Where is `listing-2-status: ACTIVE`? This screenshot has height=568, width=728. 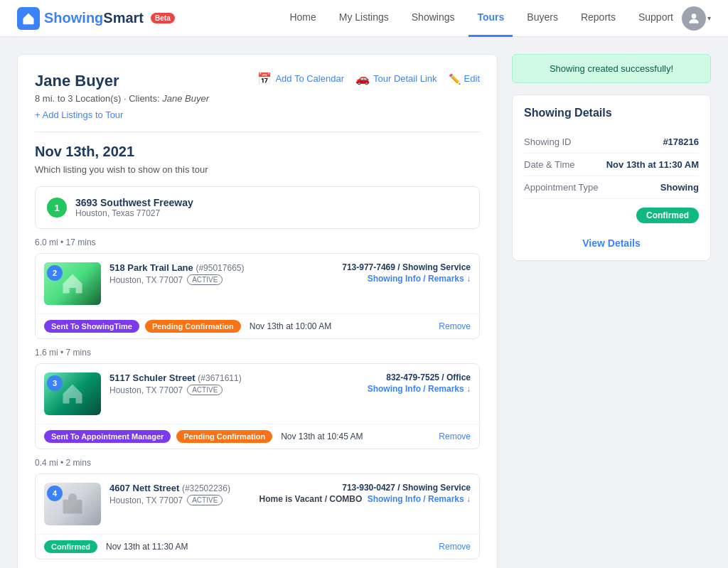 listing-2-status: ACTIVE is located at coordinates (205, 280).